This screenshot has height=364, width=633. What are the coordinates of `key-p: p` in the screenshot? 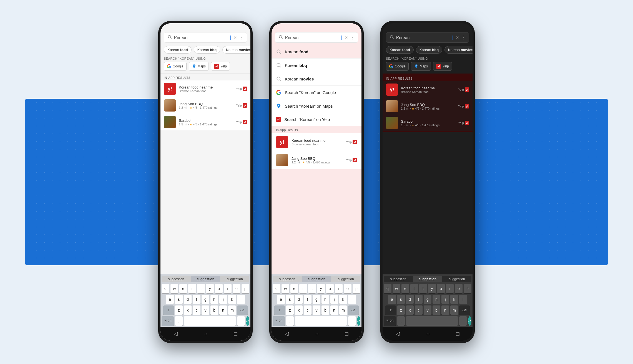 It's located at (245, 289).